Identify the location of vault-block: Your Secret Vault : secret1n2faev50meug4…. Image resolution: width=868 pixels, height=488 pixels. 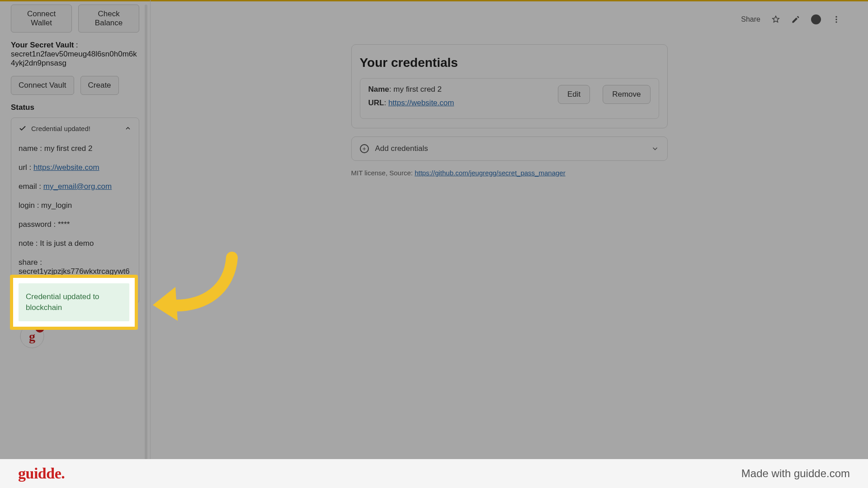
(75, 54).